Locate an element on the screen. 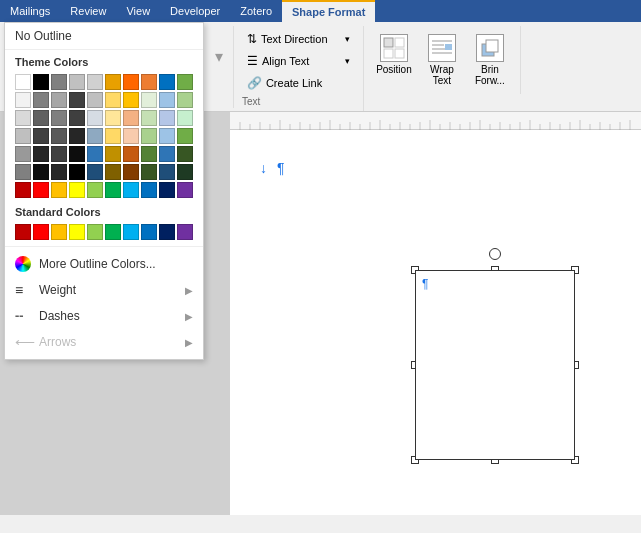 The width and height of the screenshot is (641, 533). tab-zotero: Zotero is located at coordinates (256, 11).